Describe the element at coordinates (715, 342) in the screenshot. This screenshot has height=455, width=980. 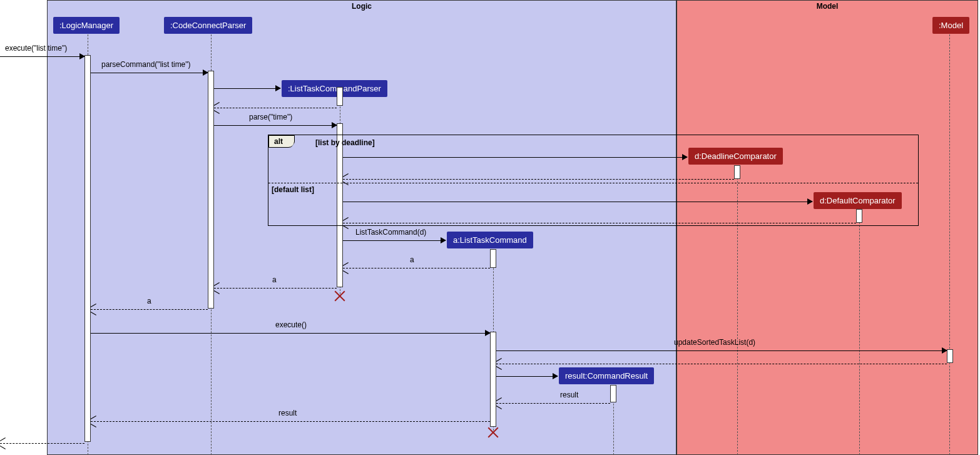
I see `msg-update-sorted-label: updateSortedTaskList(d)` at that location.